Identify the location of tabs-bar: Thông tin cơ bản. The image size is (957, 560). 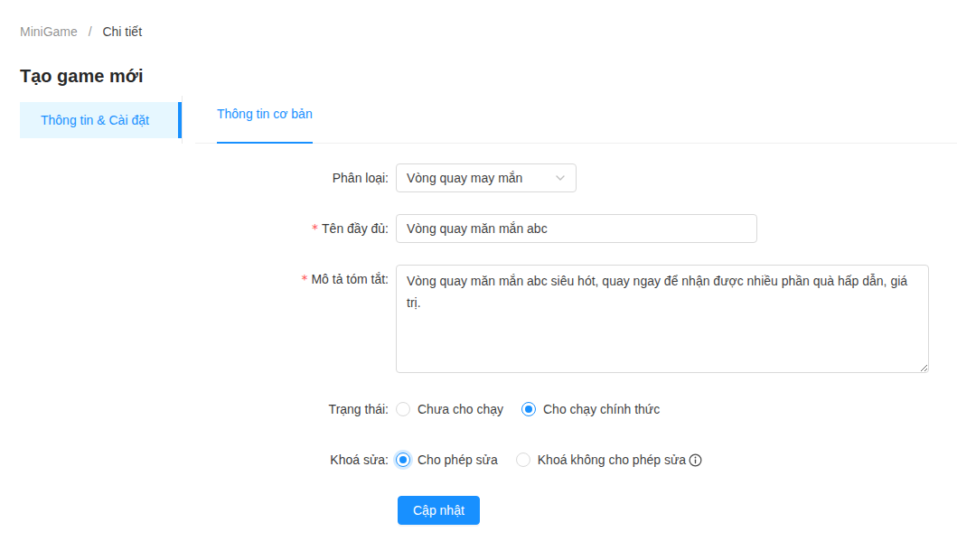
(577, 119).